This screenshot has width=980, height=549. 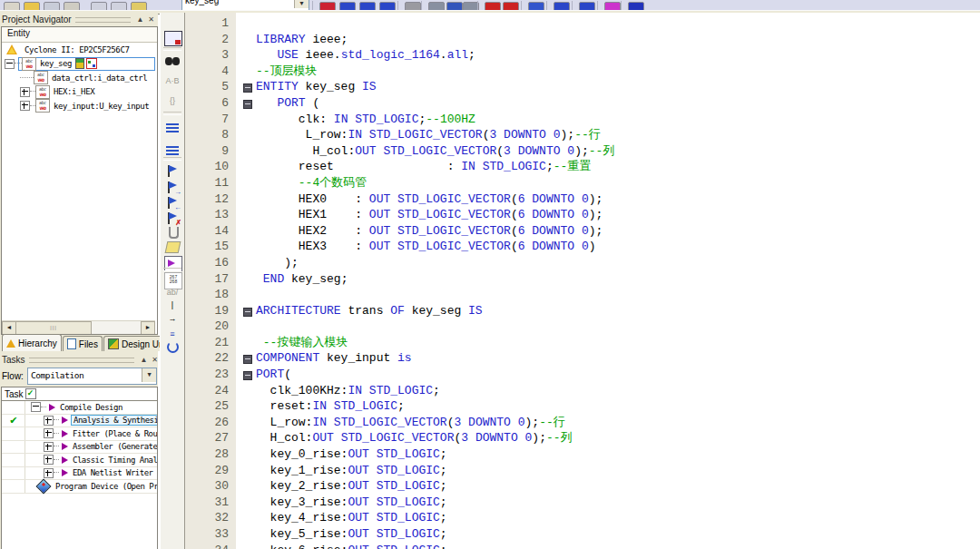 What do you see at coordinates (583, 471) in the screenshot?
I see `code-line: 29 key_1_rise:OUT STD_LOGIC;` at bounding box center [583, 471].